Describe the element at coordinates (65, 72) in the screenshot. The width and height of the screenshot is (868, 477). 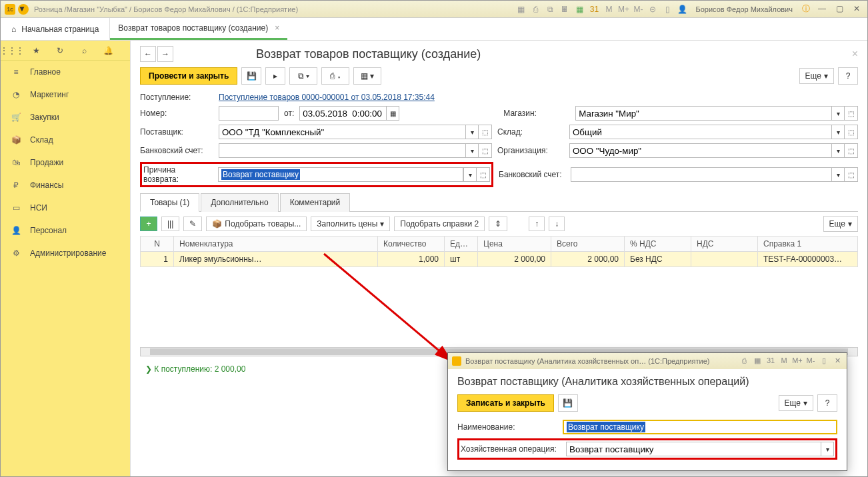
I see `sidebar-item-main: ≡Главное` at that location.